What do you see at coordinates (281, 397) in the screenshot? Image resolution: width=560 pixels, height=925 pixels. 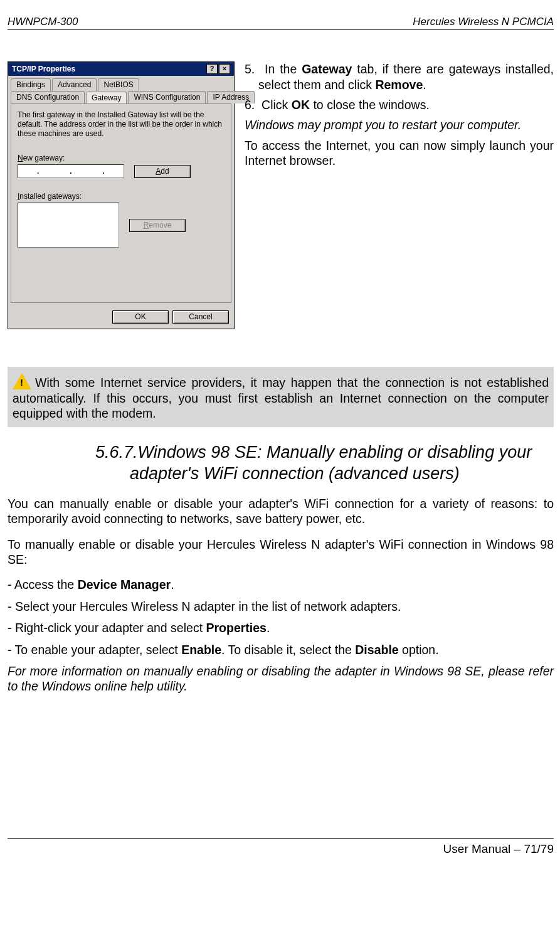 I see `warning-note: With some Internet service providers, it…` at bounding box center [281, 397].